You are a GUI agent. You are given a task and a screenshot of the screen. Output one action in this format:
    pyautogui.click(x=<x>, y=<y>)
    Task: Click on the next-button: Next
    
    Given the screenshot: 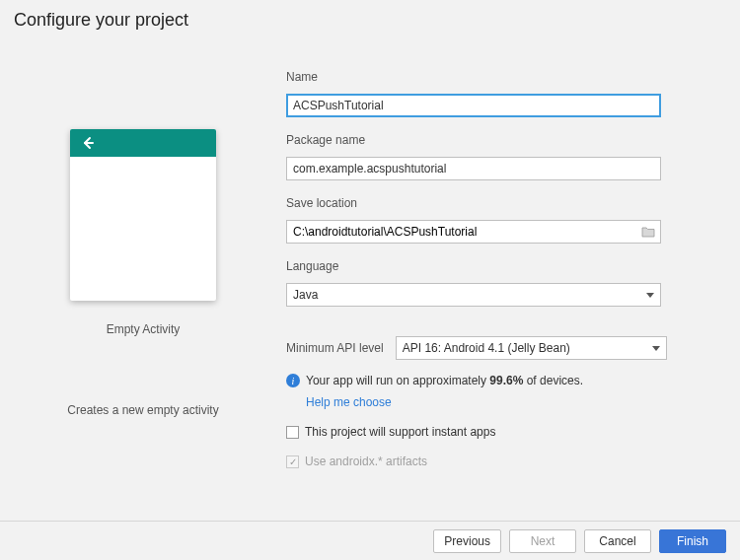 What is the action you would take?
    pyautogui.click(x=543, y=541)
    